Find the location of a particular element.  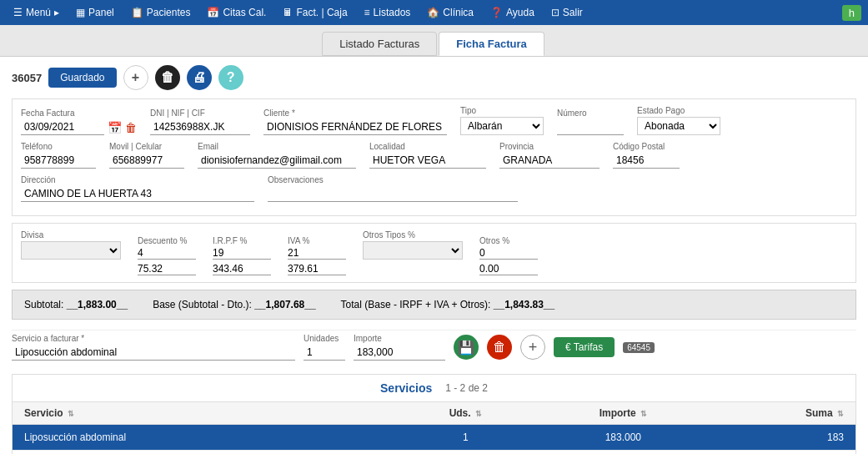

field-iva: IVA % is located at coordinates (317, 248).